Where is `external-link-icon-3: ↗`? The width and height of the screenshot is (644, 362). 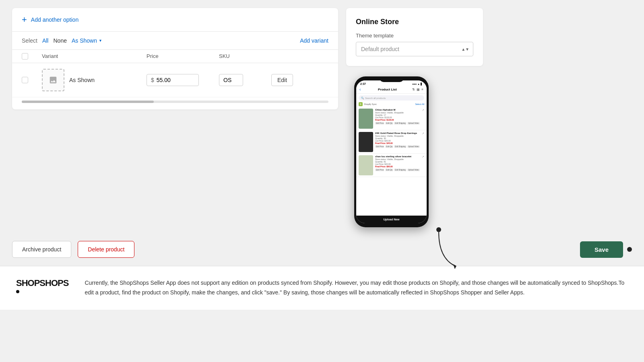 external-link-icon-3: ↗ is located at coordinates (423, 165).